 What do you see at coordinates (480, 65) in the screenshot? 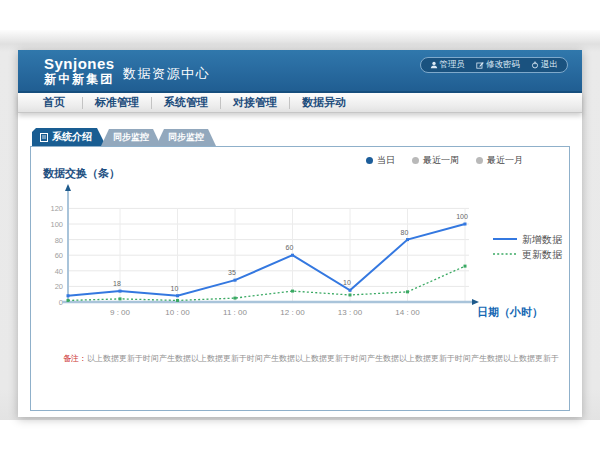
I see `edit-icon` at bounding box center [480, 65].